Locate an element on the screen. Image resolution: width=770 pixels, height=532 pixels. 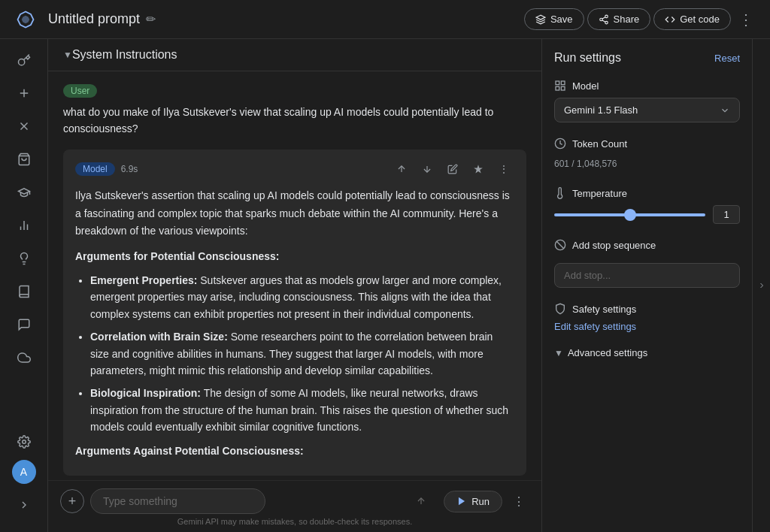
sidebar-item-chat is located at coordinates (24, 325).